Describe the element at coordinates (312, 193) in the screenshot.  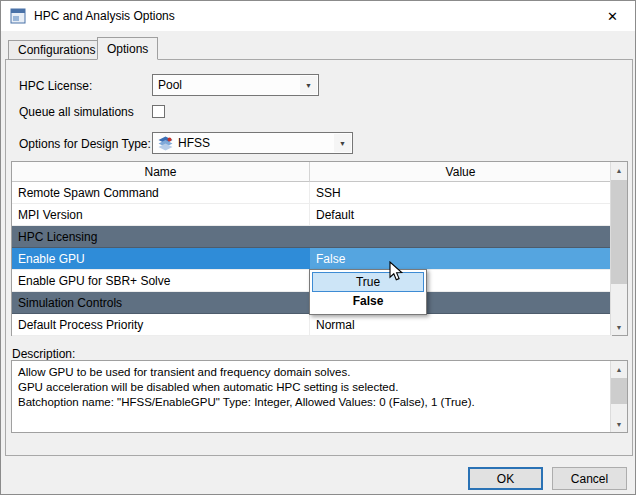
I see `table-row-remote-spawn-command: Remote Spawn Command SSH` at that location.